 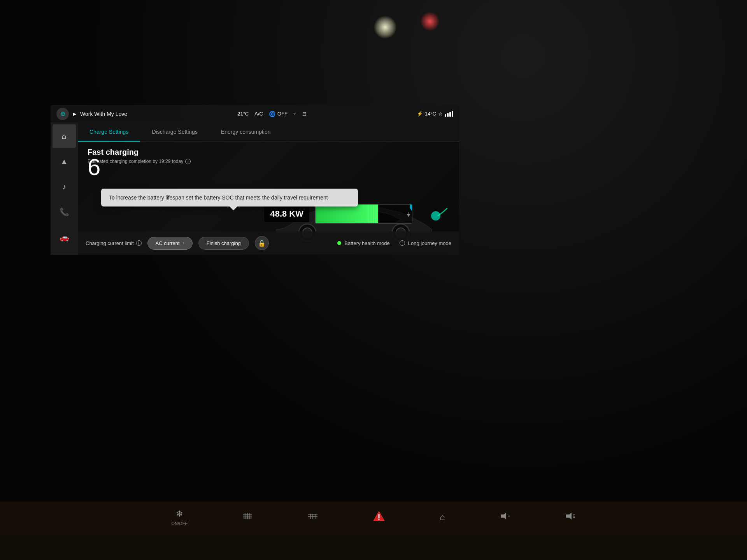 I want to click on current-limit-label: Charging current limit i, so click(x=114, y=243).